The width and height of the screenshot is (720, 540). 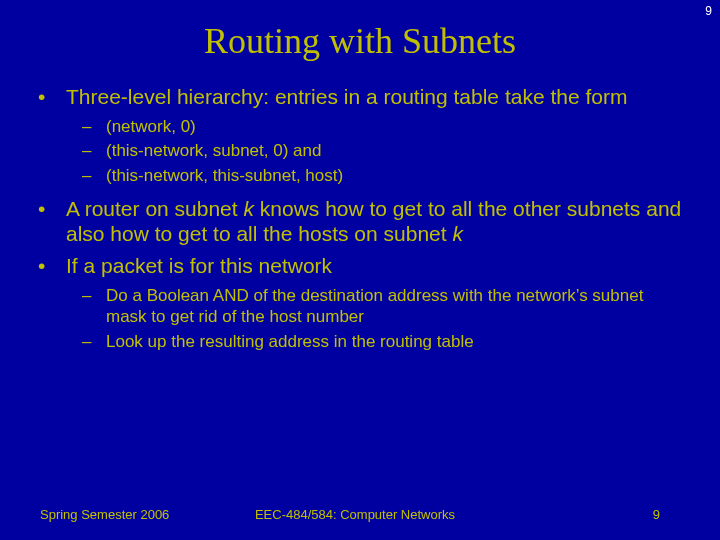 What do you see at coordinates (360, 97) in the screenshot?
I see `bullet-item: • Three-level hierarchy: entries in a ro…` at bounding box center [360, 97].